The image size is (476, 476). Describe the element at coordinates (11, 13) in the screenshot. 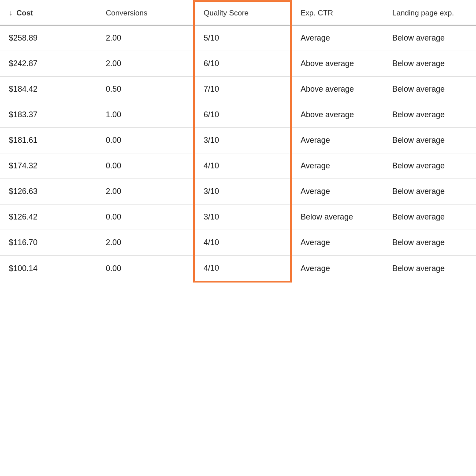

I see `sort-down-icon: ↓` at that location.